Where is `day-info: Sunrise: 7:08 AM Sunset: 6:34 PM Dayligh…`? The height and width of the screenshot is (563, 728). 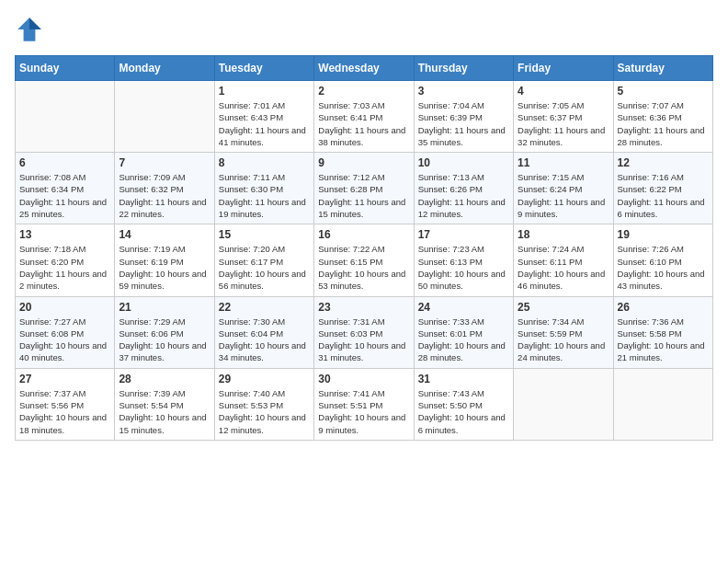 day-info: Sunrise: 7:08 AM Sunset: 6:34 PM Dayligh… is located at coordinates (64, 195).